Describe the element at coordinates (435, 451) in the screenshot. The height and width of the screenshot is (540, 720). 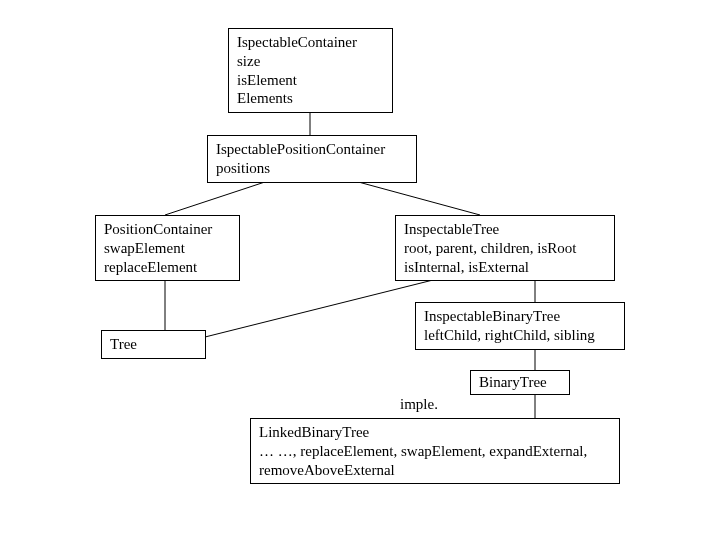
I see `node-linked-binary-tree: LinkedBinaryTree … …, replaceElement, sw…` at that location.